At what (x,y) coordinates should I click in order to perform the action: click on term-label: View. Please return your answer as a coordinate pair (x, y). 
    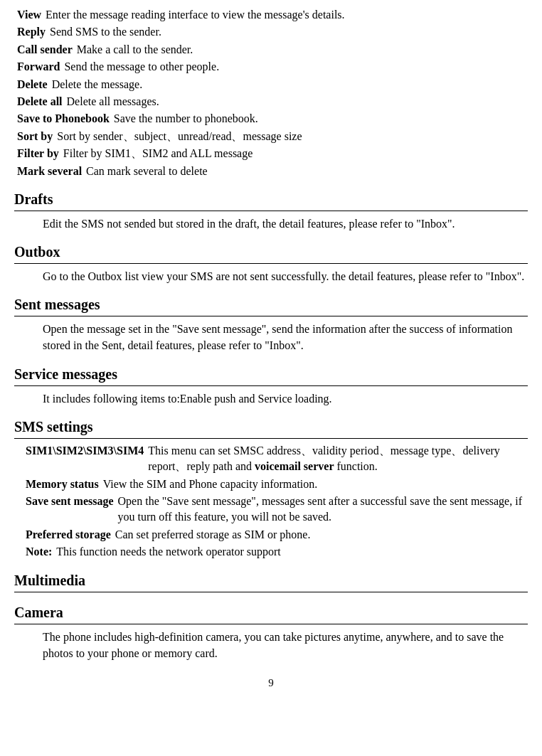
    Looking at the image, I should click on (29, 15).